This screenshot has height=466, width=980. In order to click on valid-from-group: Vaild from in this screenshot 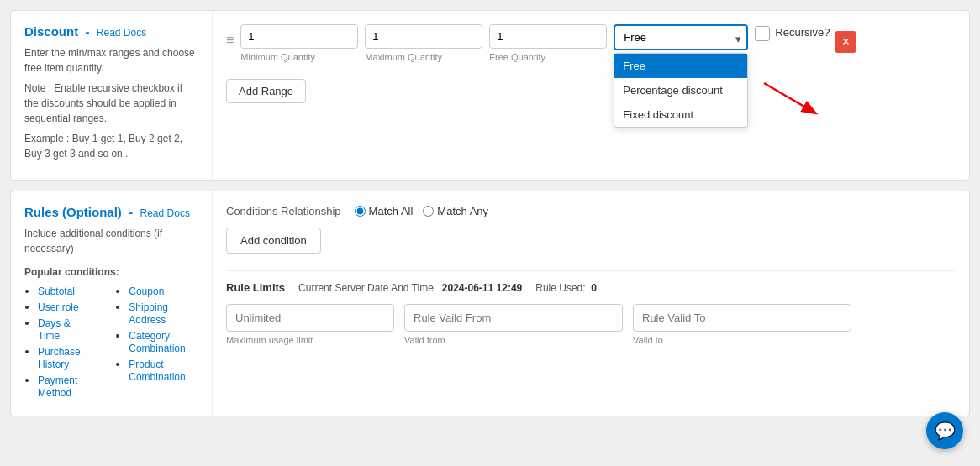, I will do `click(514, 324)`.